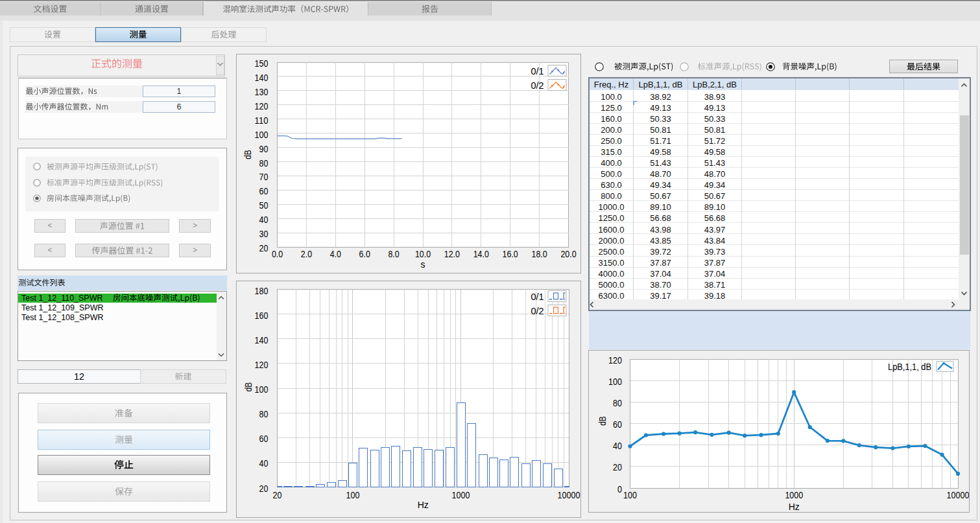  Describe the element at coordinates (660, 141) in the screenshot. I see `svg-text: 51.71` at that location.